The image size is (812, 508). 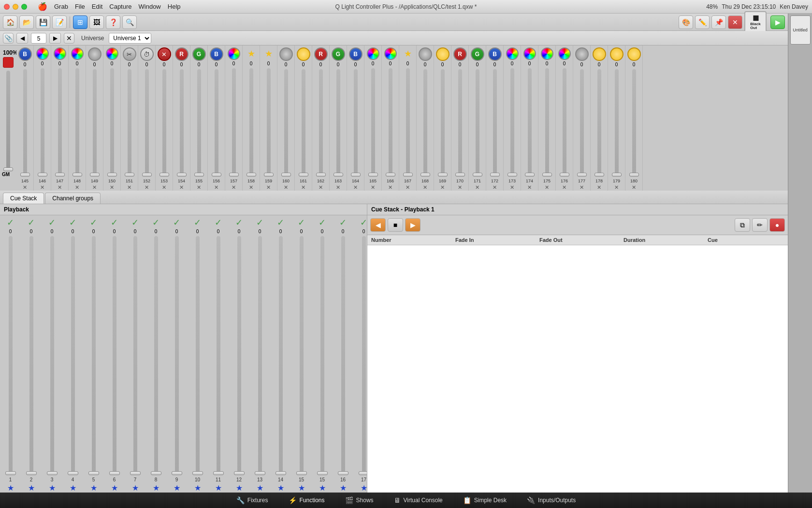 I want to click on master-fader, so click(x=8, y=121).